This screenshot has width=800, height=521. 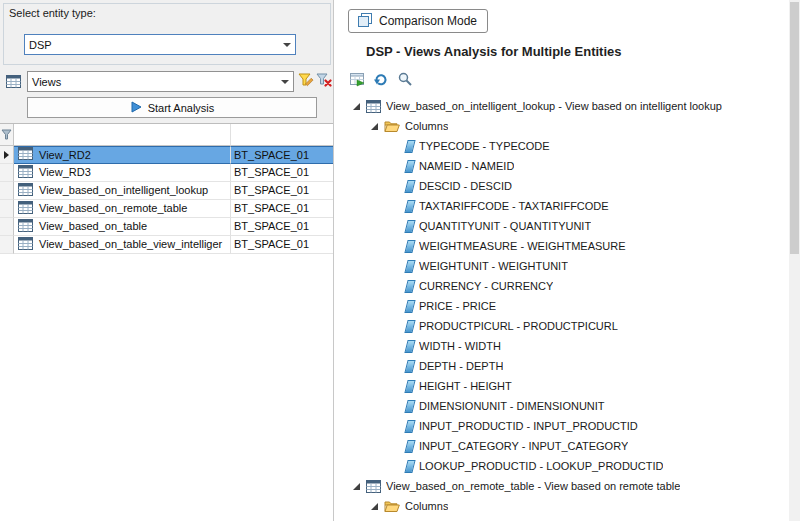 What do you see at coordinates (418, 21) in the screenshot?
I see `comparison-mode-button: Comparison Mode` at bounding box center [418, 21].